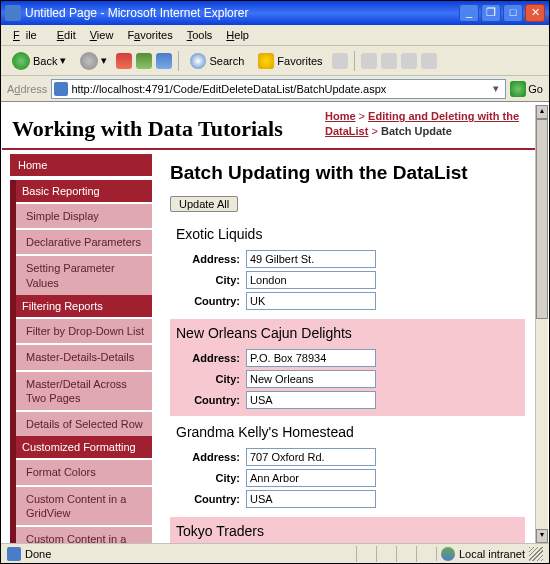 The width and height of the screenshot is (550, 564). Describe the element at coordinates (198, 61) in the screenshot. I see `search-icon` at that location.